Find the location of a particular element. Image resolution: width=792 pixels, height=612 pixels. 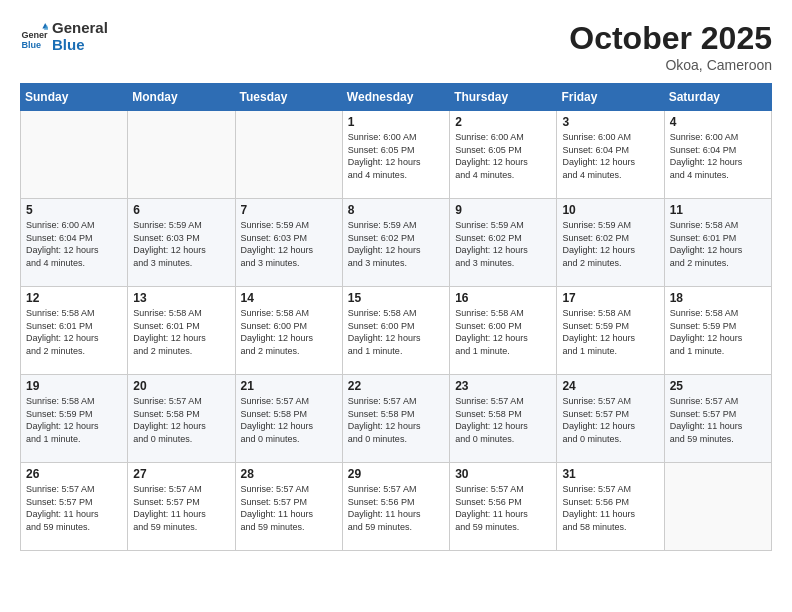

weekday-header-monday: Monday is located at coordinates (182, 98).